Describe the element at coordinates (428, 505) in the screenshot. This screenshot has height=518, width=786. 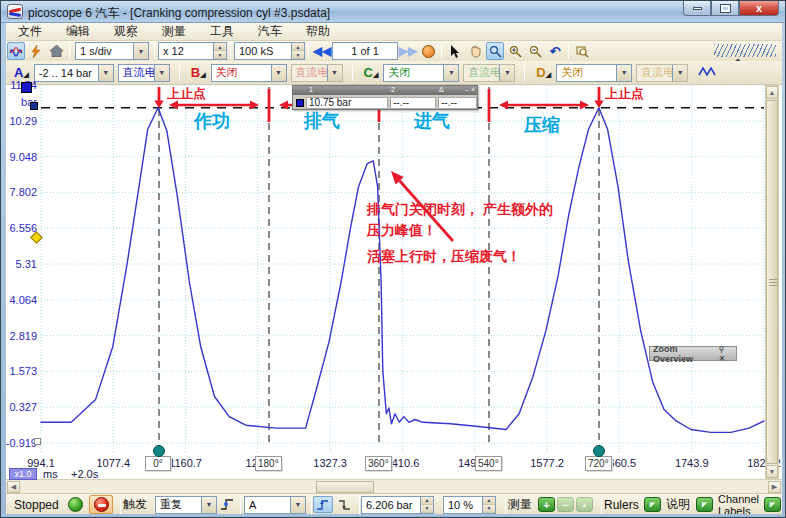
I see `trigger-level-spinner: ▲▼` at that location.